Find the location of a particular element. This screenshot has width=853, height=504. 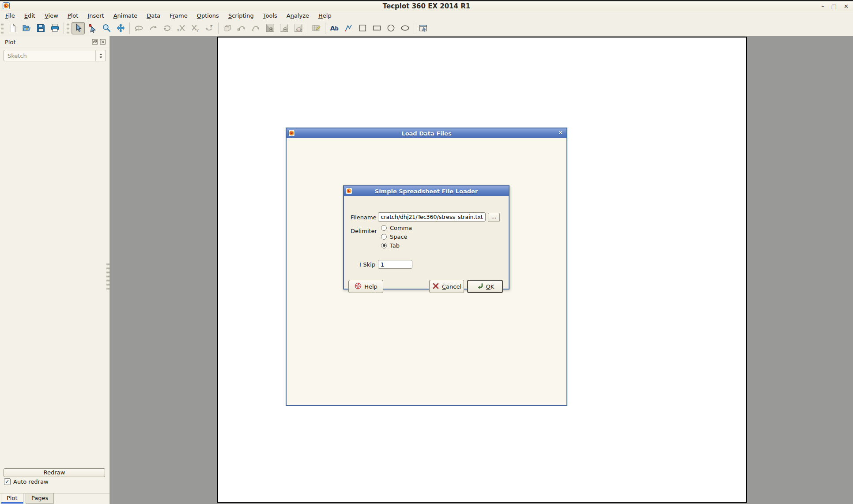

rotate-twist-icon is located at coordinates (167, 28).